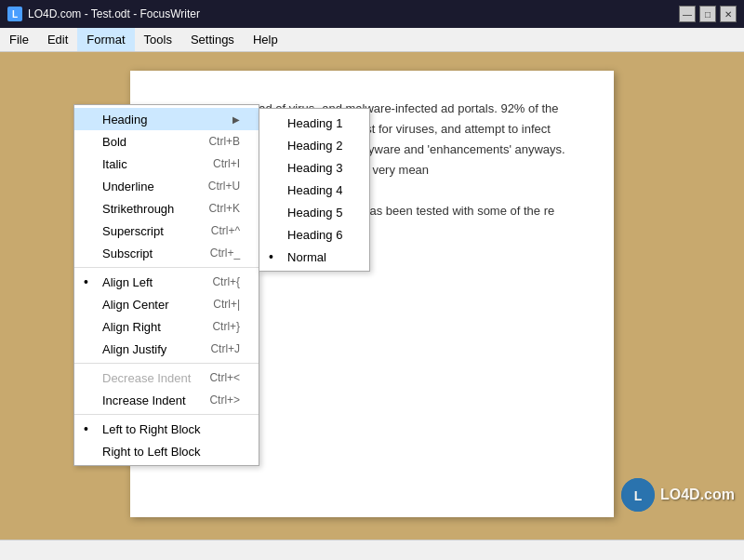 The image size is (744, 560). I want to click on menu-tools: Tools, so click(158, 39).